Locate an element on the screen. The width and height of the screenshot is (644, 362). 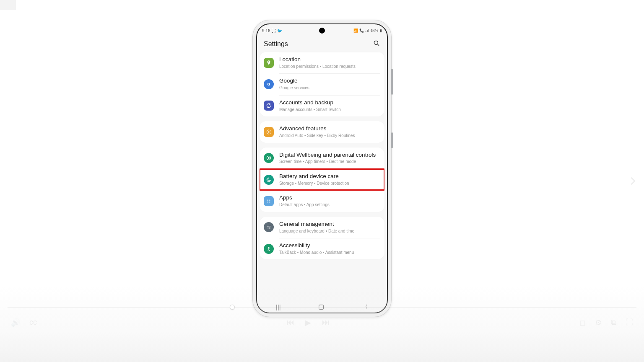
settings-row-apps: AppsDefault apps • App settings is located at coordinates (322, 201).